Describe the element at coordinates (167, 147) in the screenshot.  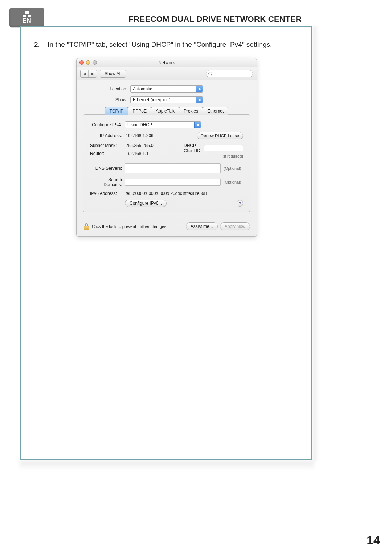
I see `network-preferences-window: Network ◀ ▶ Show All Location: Automatic…` at that location.